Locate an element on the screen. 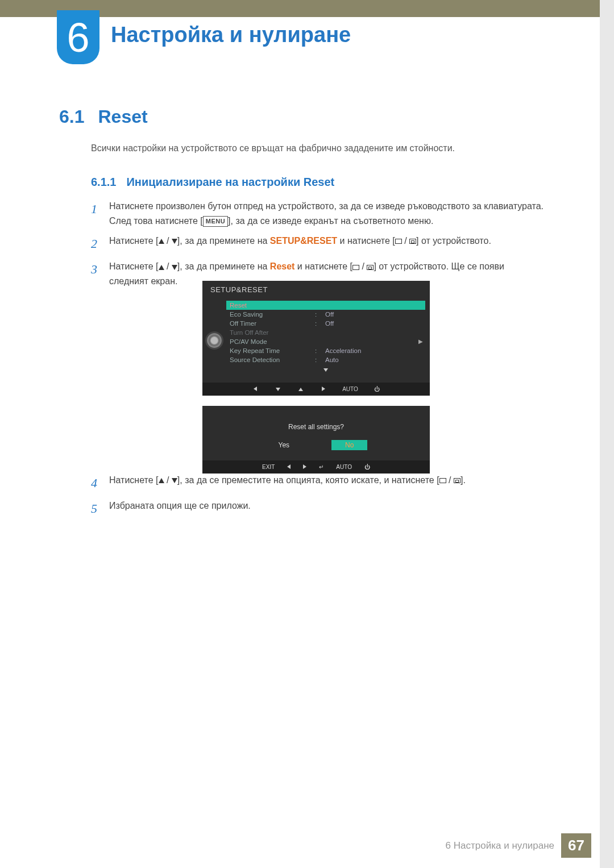  osd-menu-list: Reset Eco Saving:Off Off Timer:Off Turn … is located at coordinates (328, 340).